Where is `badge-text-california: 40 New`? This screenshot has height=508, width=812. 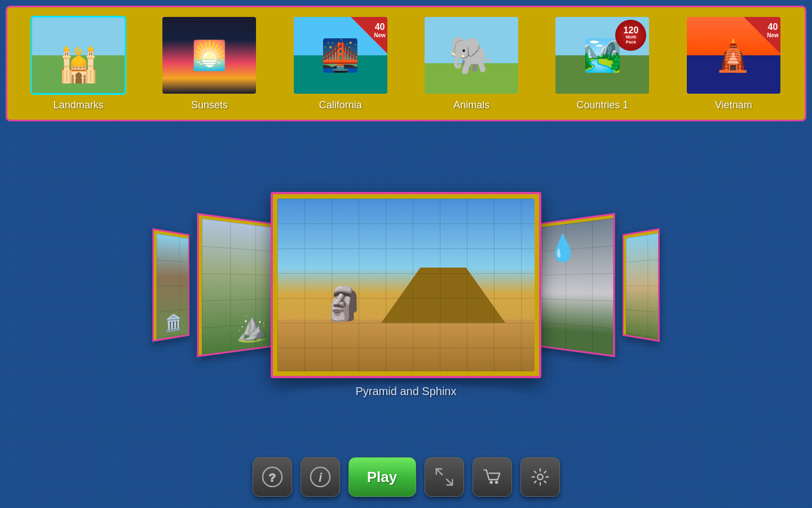
badge-text-california: 40 New is located at coordinates (380, 30).